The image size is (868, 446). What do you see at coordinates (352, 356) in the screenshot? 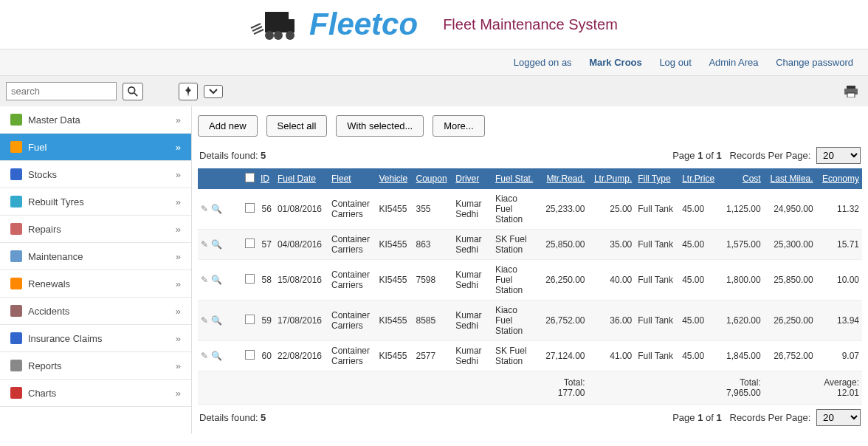
I see `cell-fleet: Container Carriers` at bounding box center [352, 356].